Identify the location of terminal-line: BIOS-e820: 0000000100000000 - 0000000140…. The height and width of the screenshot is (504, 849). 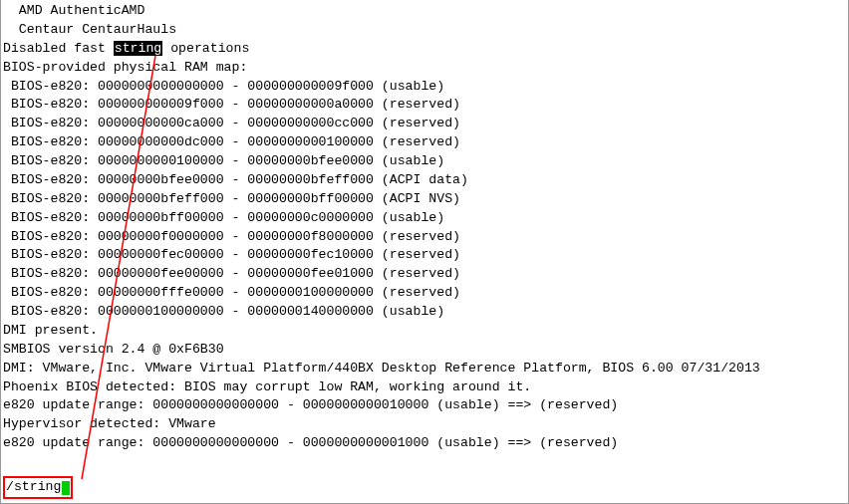
(424, 313).